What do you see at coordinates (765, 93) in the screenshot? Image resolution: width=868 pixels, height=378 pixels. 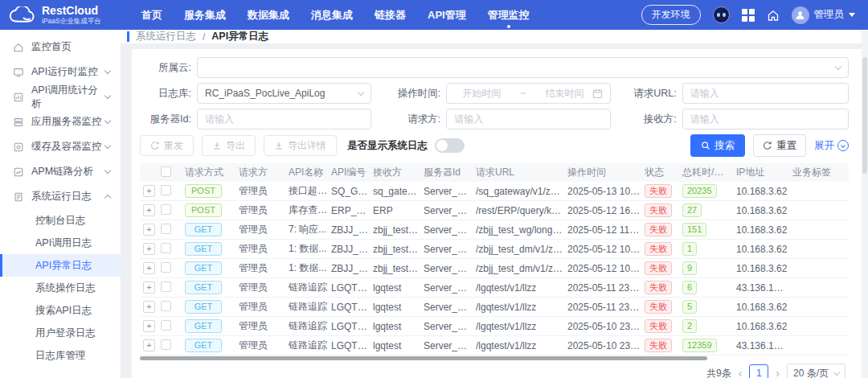 I see `request-url-input: 请输入` at bounding box center [765, 93].